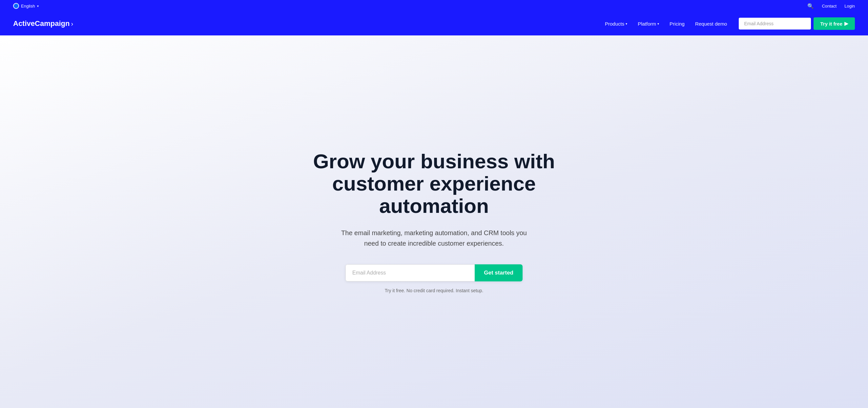  I want to click on hero-fine-print: Try it free. No credit card required. In…, so click(434, 290).